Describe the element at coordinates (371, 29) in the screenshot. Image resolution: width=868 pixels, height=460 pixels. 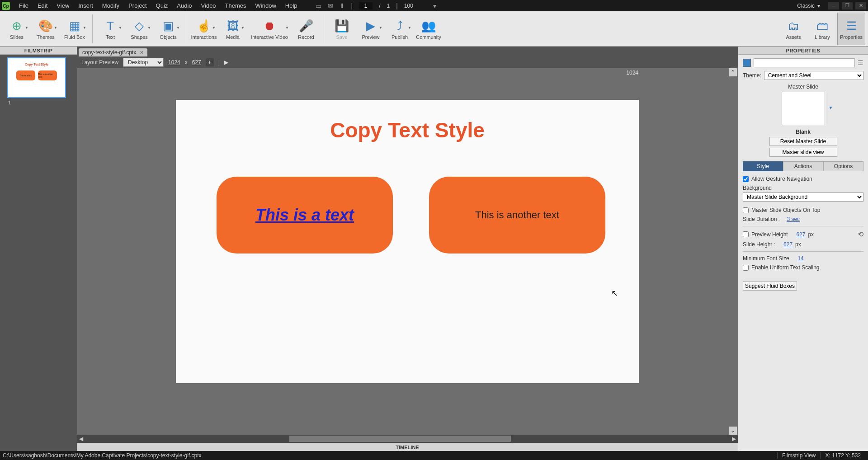
I see `preview-button: ▶▼Preview` at that location.